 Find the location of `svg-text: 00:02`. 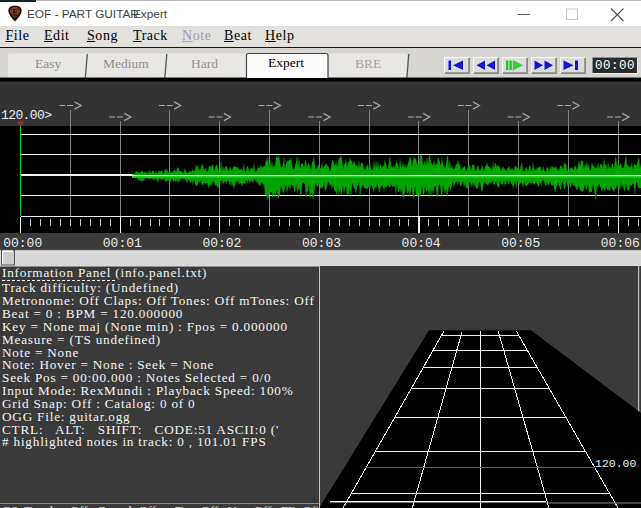

svg-text: 00:02 is located at coordinates (222, 244).